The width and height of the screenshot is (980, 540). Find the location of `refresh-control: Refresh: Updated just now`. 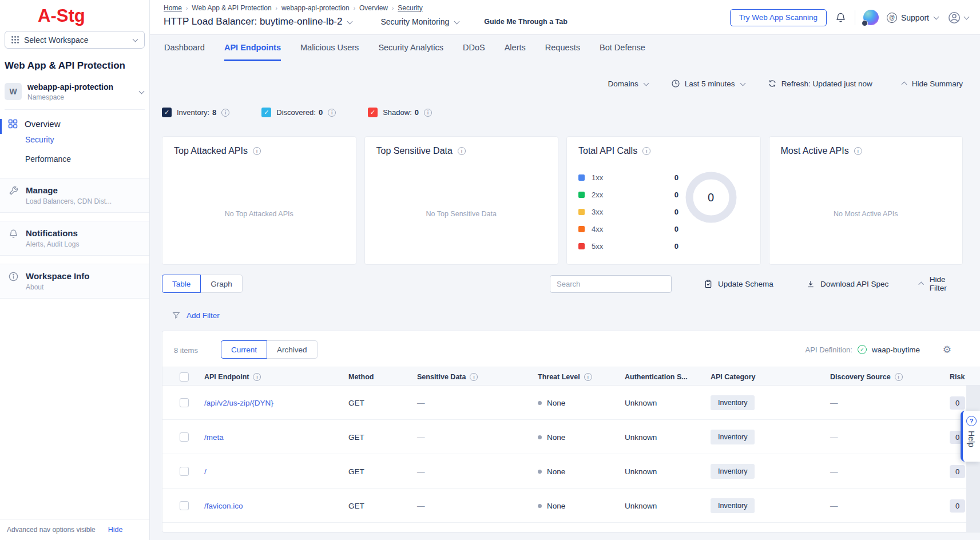

refresh-control: Refresh: Updated just now is located at coordinates (820, 84).